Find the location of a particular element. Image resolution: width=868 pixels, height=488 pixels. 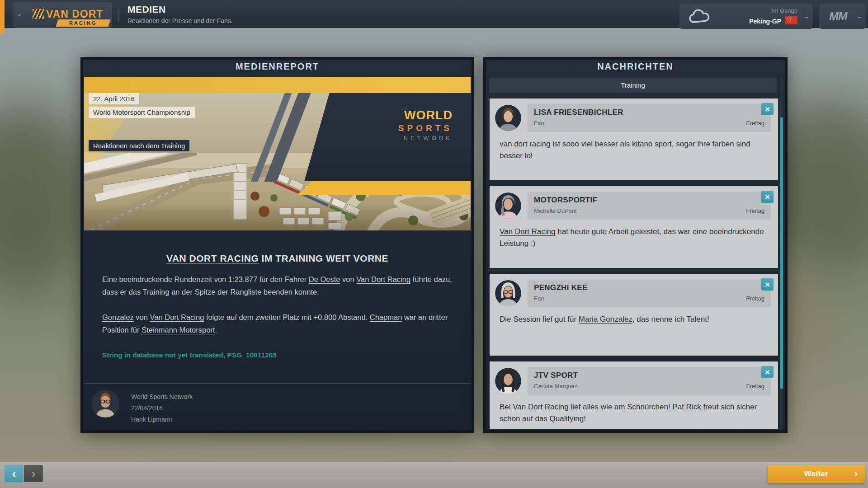

wsn-logo-line1: WORLD is located at coordinates (425, 116).